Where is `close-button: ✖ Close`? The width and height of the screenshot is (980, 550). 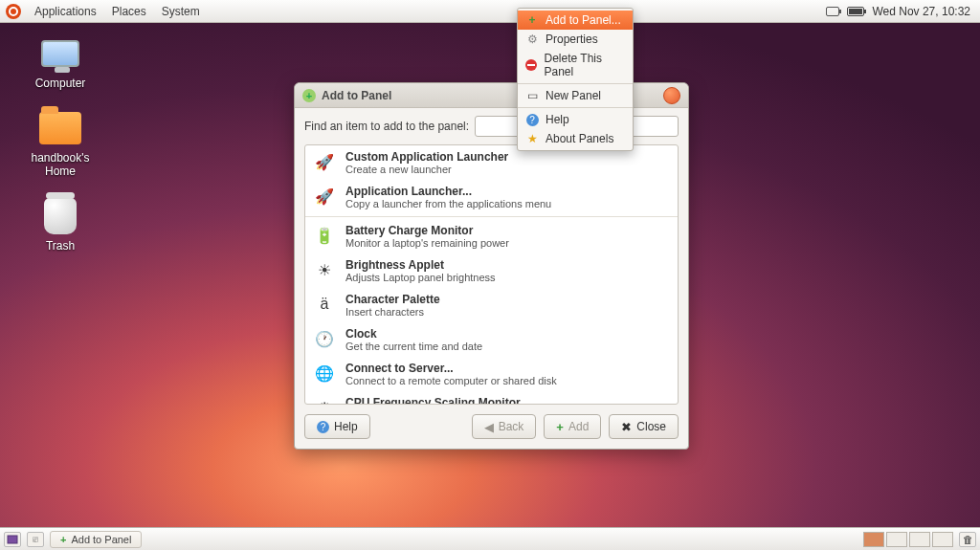 close-button: ✖ Close is located at coordinates (643, 427).